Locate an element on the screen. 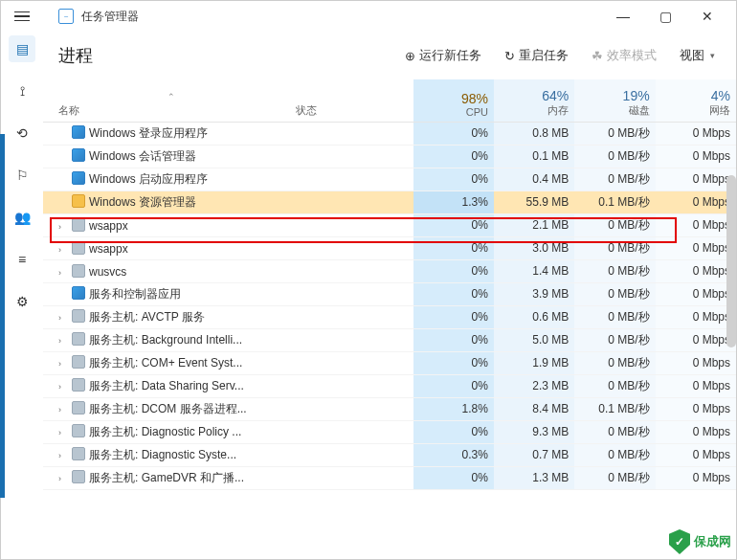  window-title: 任务管理器 is located at coordinates (338, 17).